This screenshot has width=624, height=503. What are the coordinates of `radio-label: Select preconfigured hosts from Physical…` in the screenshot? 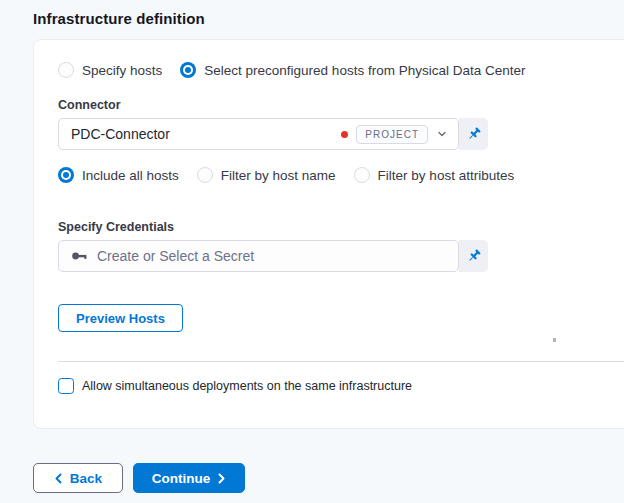 It's located at (364, 70).